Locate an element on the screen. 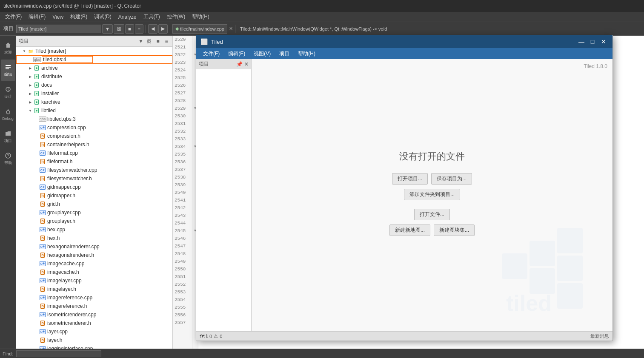  menu-debug: 调试(D) is located at coordinates (103, 17).